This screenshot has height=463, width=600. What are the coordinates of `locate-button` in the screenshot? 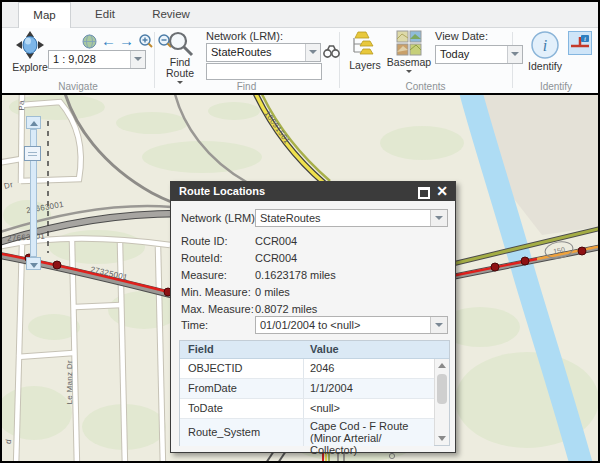 It's located at (332, 53).